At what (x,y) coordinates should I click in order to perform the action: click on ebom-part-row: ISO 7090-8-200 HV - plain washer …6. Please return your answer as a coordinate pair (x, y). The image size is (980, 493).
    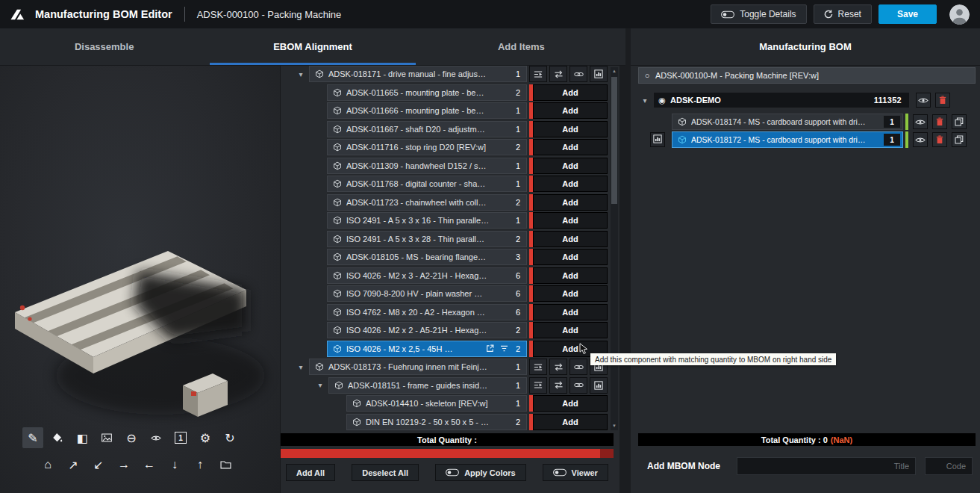
    Looking at the image, I should click on (427, 294).